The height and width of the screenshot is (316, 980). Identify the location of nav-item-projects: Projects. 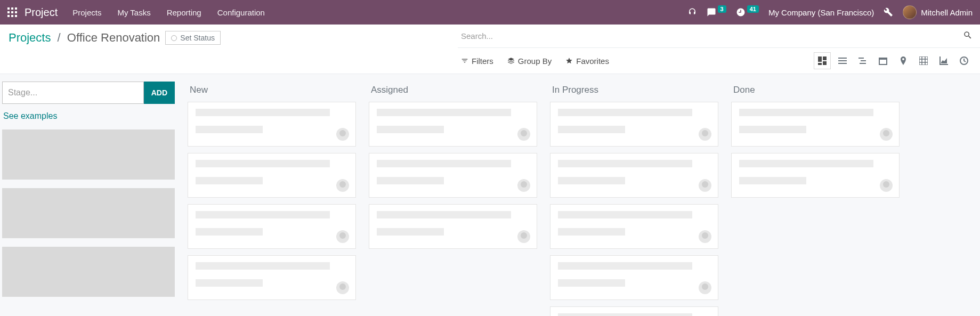
(87, 13).